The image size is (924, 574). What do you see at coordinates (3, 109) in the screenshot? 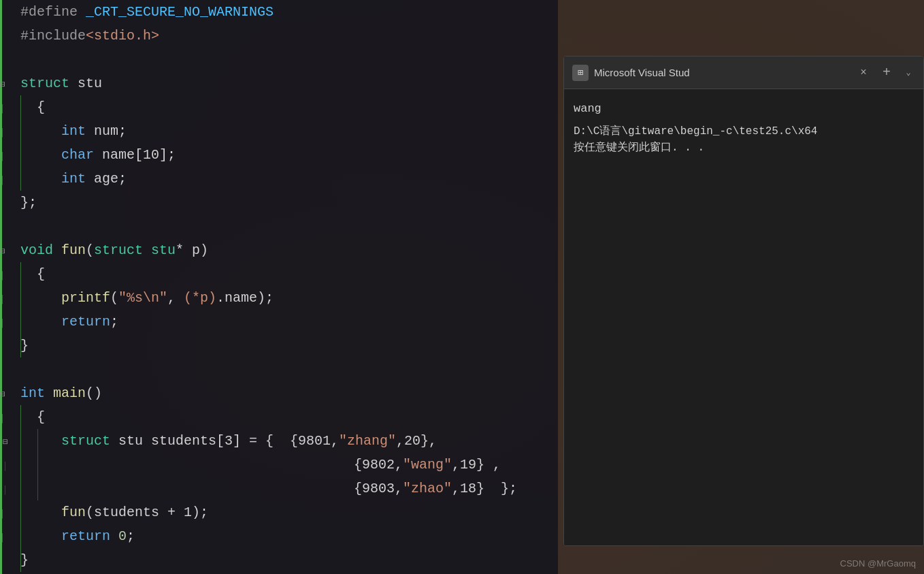
I see `vline-marker-1: │` at bounding box center [3, 109].